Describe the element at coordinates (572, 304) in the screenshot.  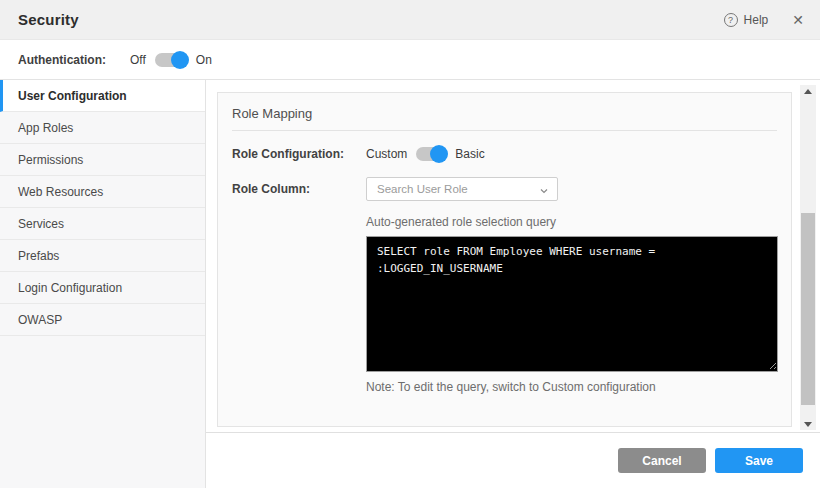
I see `query-textarea: SELECT role FROM Employee WHERE username…` at that location.